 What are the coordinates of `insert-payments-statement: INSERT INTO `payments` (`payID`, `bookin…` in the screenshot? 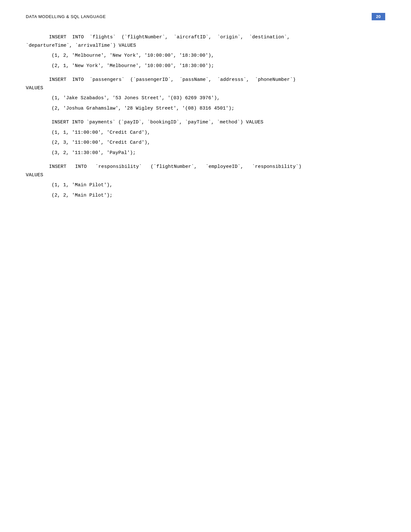 It's located at (219, 122).